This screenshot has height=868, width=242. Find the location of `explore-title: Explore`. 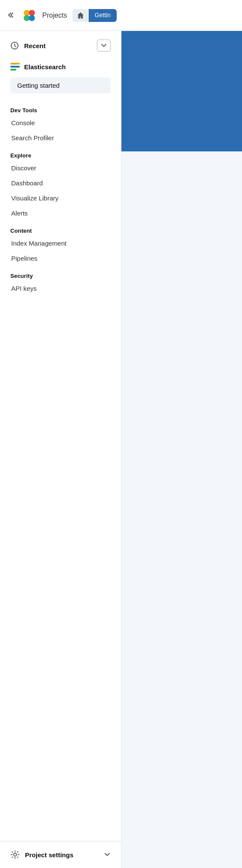

explore-title: Explore is located at coordinates (60, 156).